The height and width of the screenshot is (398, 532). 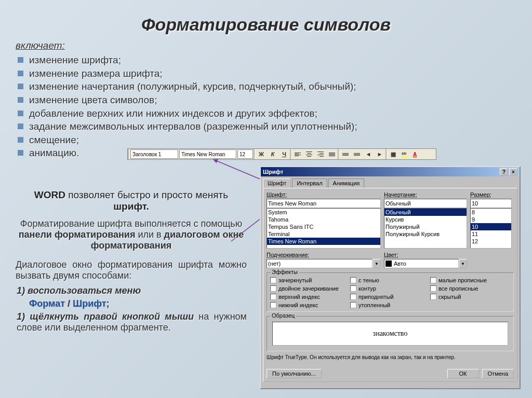 I want to click on list-item: задание межсимвольных интервалов (разреж…, so click(x=274, y=127).